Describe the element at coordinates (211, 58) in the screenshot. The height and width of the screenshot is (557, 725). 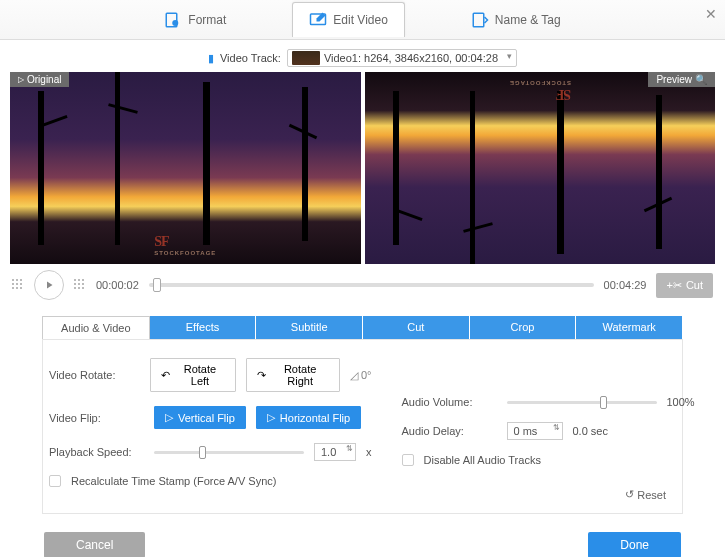
I see `film-icon: ▮` at that location.